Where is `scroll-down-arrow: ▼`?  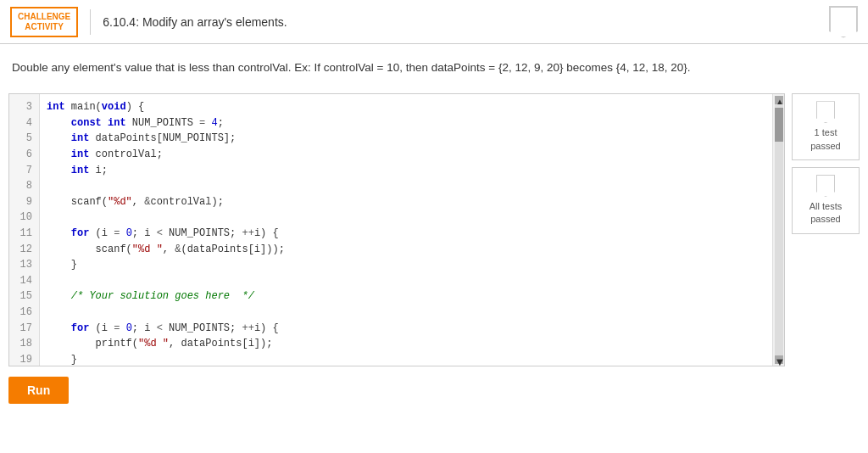
scroll-down-arrow: ▼ is located at coordinates (779, 360).